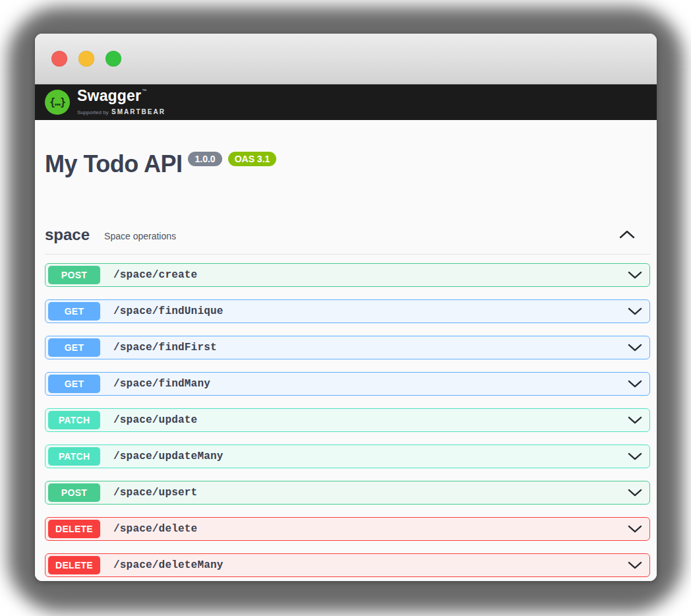 Image resolution: width=691 pixels, height=616 pixels. What do you see at coordinates (346, 59) in the screenshot?
I see `window-titlebar` at bounding box center [346, 59].